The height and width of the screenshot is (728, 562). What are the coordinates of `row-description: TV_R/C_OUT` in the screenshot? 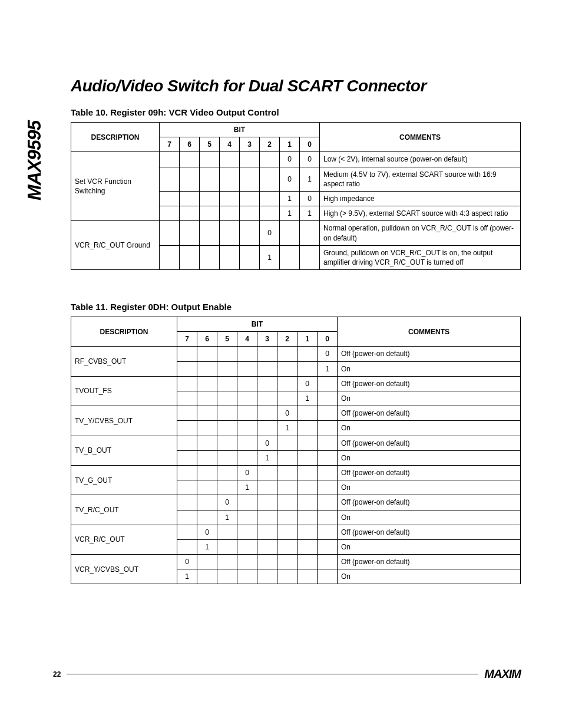 It's located at (124, 510).